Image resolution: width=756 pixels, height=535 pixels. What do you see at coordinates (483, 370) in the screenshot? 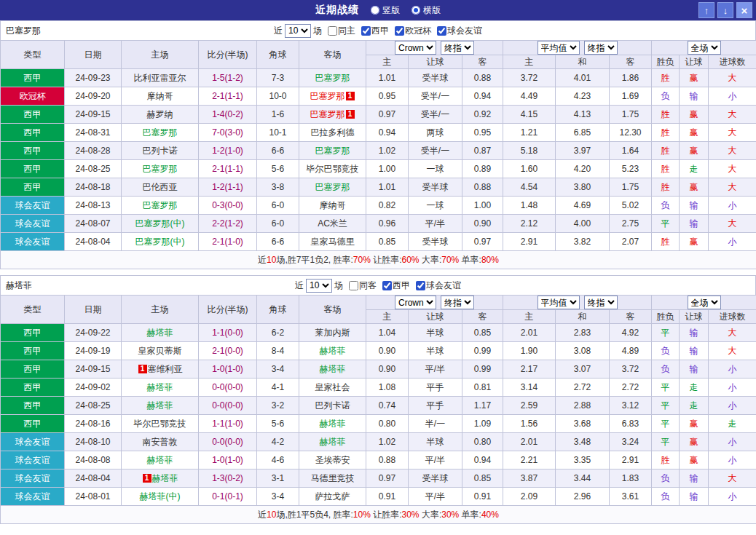
I see `asia-away-odds: 0.99` at bounding box center [483, 370].